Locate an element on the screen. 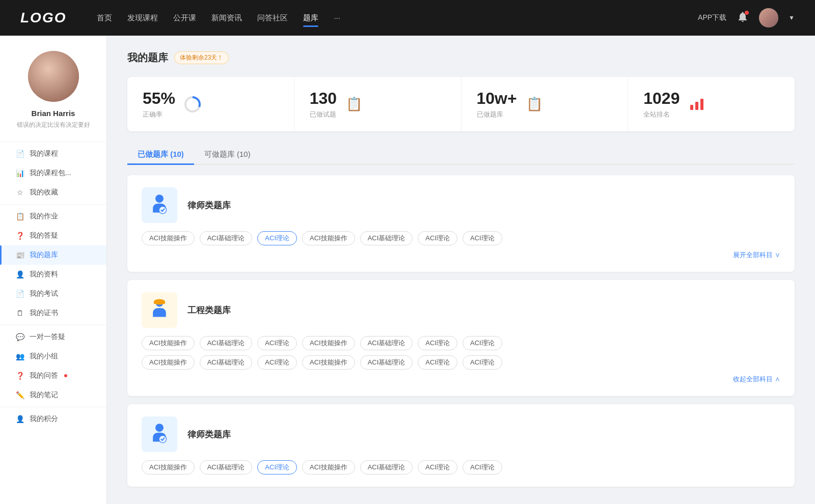 This screenshot has height=504, width=815. one-on-one-icon: 💬 is located at coordinates (20, 337).